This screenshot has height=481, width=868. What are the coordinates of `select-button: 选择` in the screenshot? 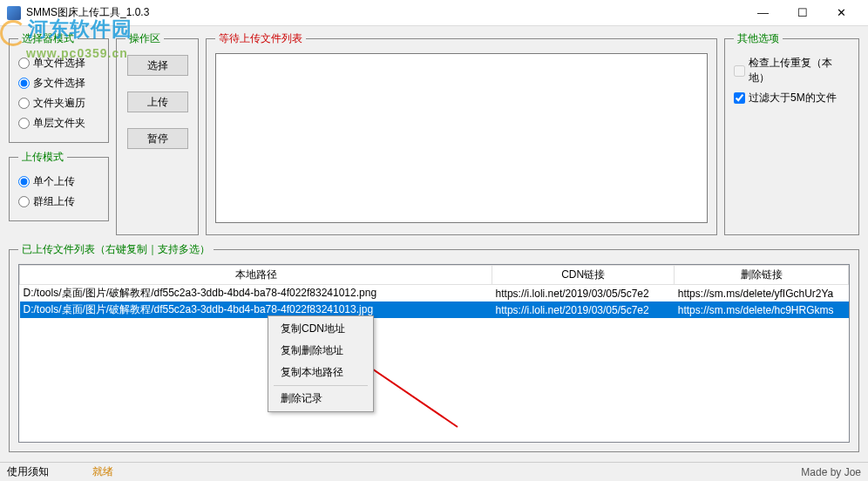 It's located at (158, 65).